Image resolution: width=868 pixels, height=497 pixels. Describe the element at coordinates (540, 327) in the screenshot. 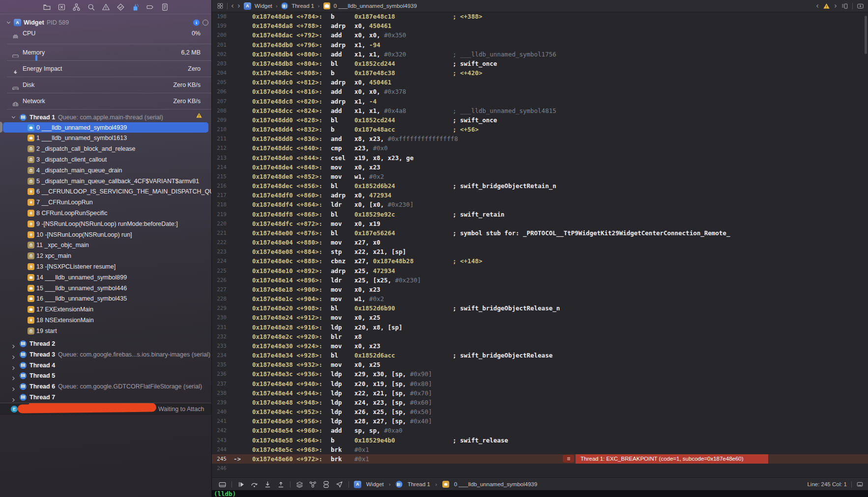

I see `asm-line: 2310x187e48e28 <+916>:ldpx20, x8, [sp]` at that location.